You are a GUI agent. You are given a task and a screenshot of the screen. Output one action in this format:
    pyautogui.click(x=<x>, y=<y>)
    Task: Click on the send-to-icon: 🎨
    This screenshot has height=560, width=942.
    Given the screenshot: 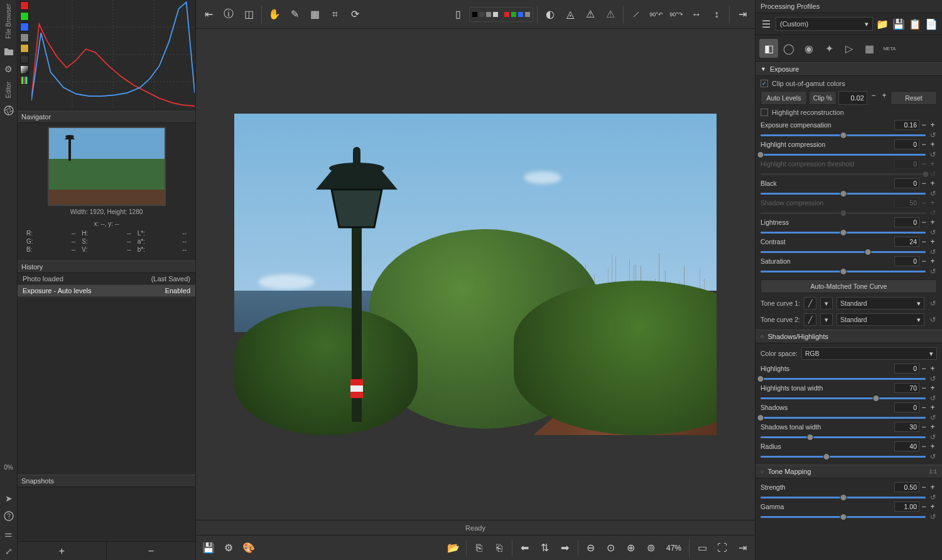 What is the action you would take?
    pyautogui.click(x=249, y=548)
    